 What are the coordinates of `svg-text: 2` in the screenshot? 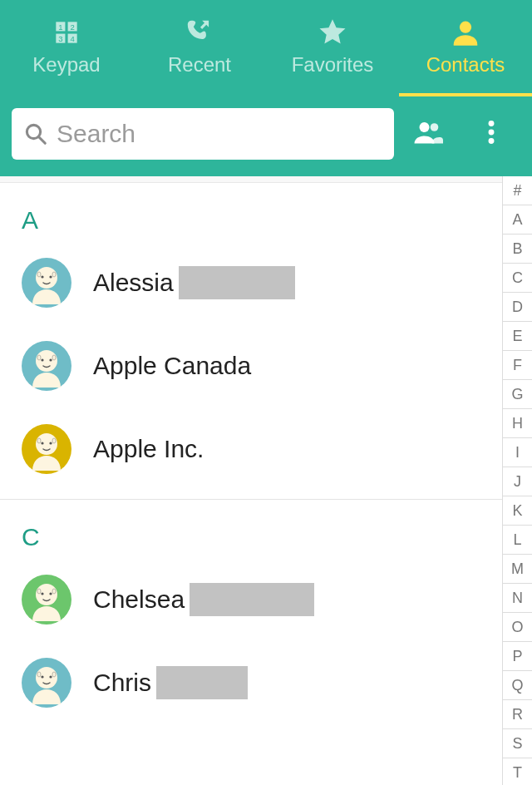 It's located at (71, 27).